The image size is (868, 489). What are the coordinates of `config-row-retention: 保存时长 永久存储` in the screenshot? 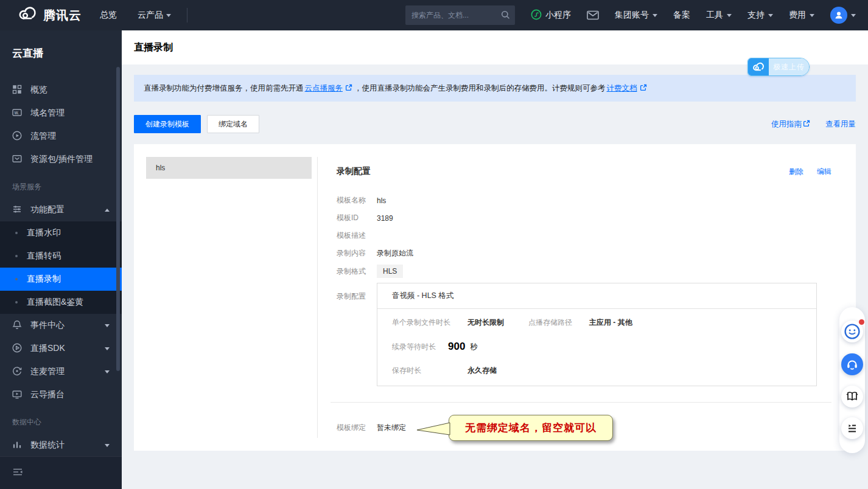 It's located at (597, 371).